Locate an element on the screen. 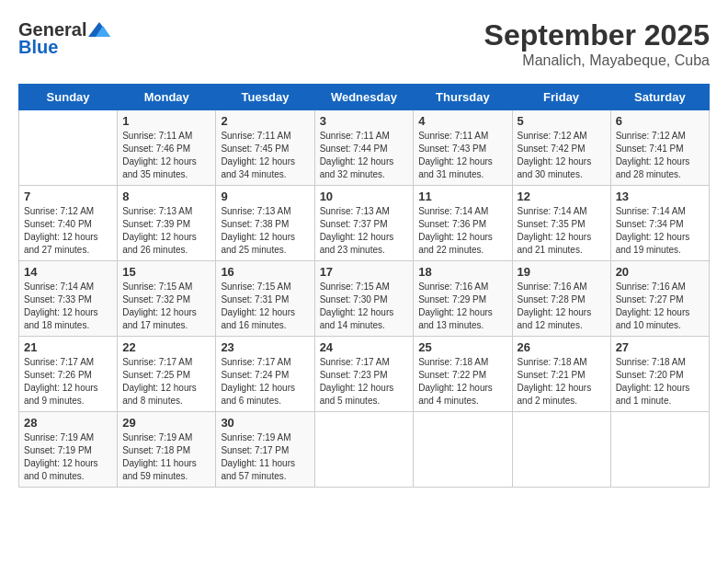 Image resolution: width=728 pixels, height=563 pixels. day-info: Sunrise: 7:17 AM Sunset: 7:26 PM Dayligh… is located at coordinates (68, 382).